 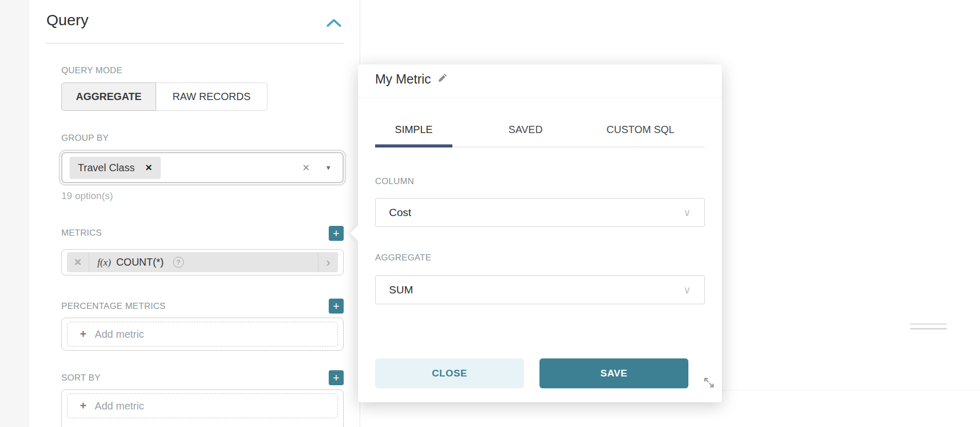 What do you see at coordinates (148, 168) in the screenshot?
I see `remove-chip-icon: ✕` at bounding box center [148, 168].